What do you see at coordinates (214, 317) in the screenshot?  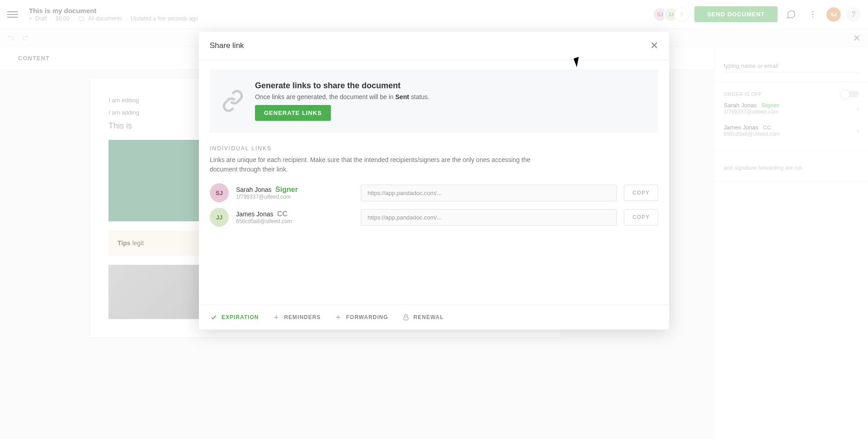 I see `check-icon` at bounding box center [214, 317].